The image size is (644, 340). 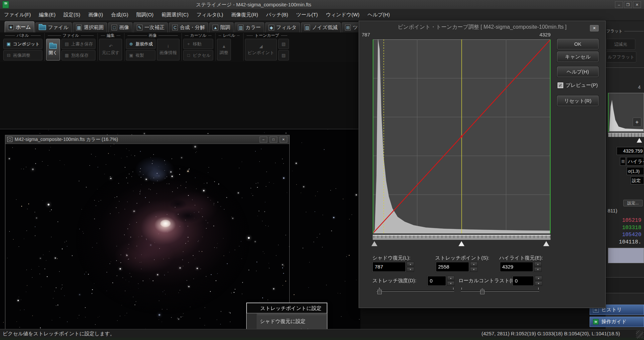 I want to click on ribbon-button-画像情報: i画像情報, so click(x=168, y=49).